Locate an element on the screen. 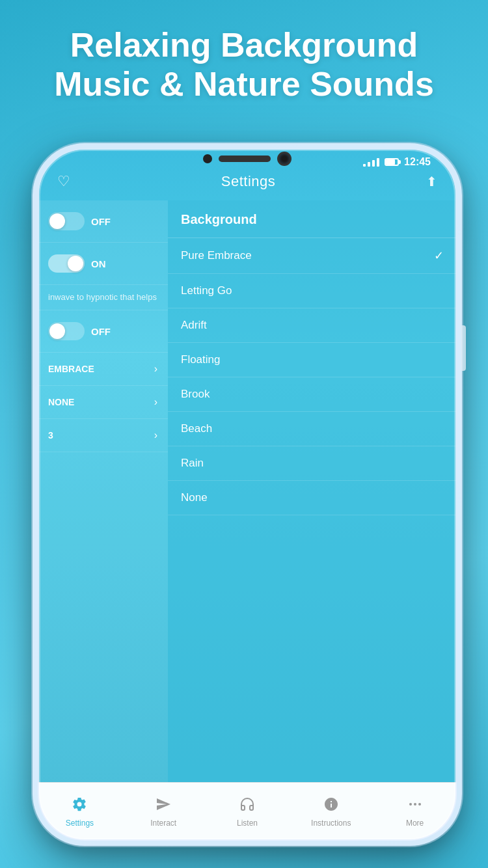  battery-fill is located at coordinates (390, 162).